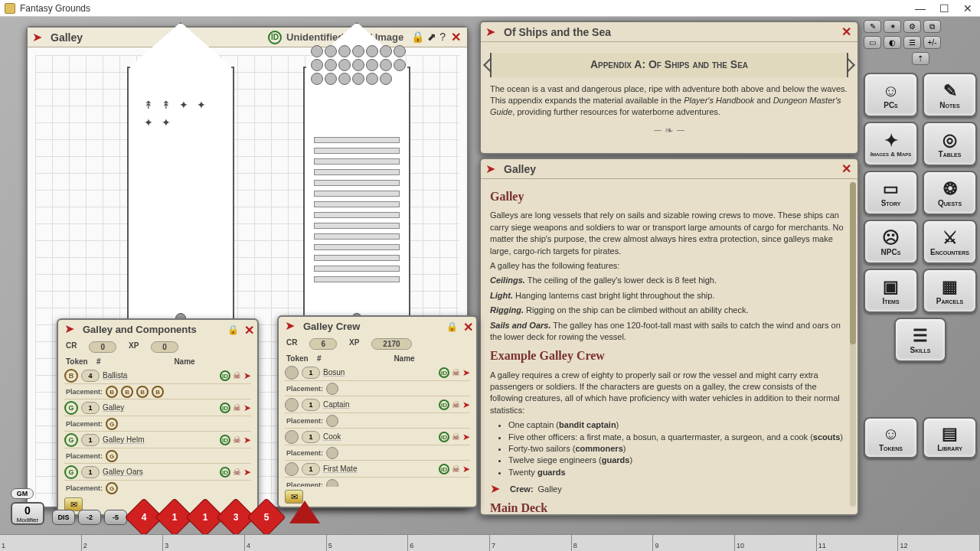 The height and width of the screenshot is (551, 980). I want to click on tool-plus-icon: +/-, so click(933, 43).